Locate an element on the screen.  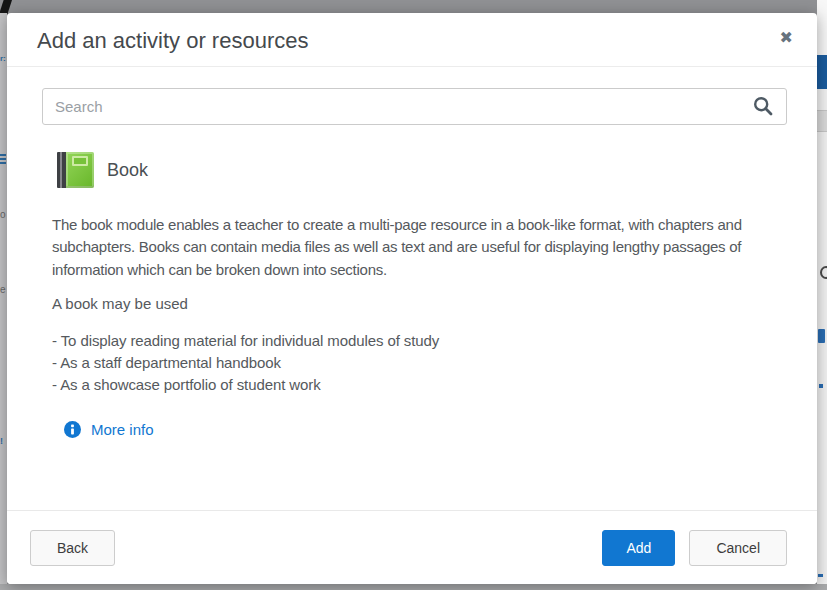
search-box is located at coordinates (414, 106).